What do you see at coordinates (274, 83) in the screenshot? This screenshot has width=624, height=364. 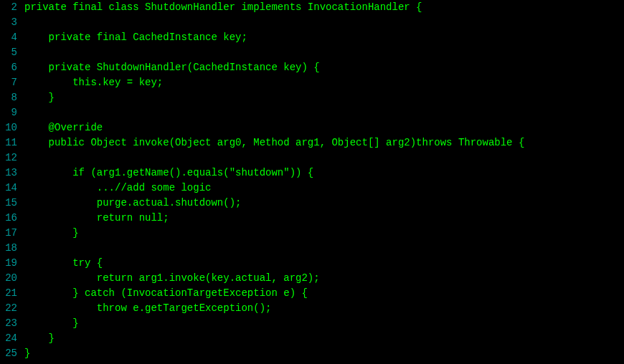 I see `code-line: this.key = key;` at bounding box center [274, 83].